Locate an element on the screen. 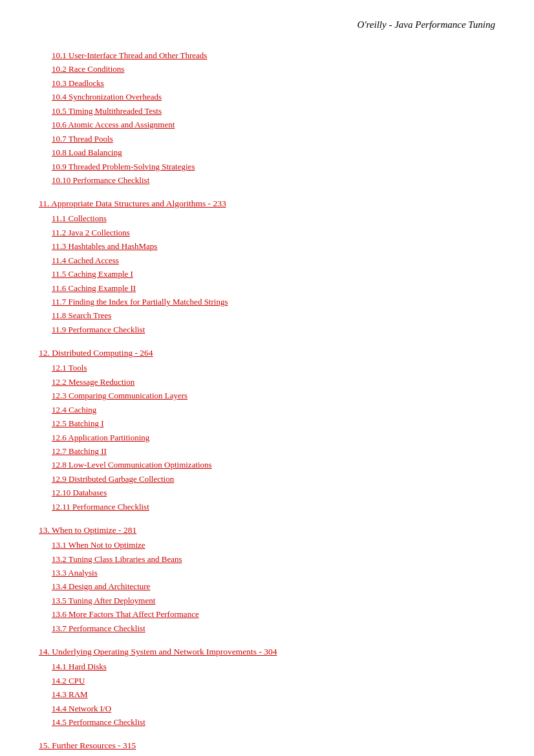 This screenshot has height=756, width=534. chapter-15-heading: 15. Further Resources - 315 is located at coordinates (267, 746).